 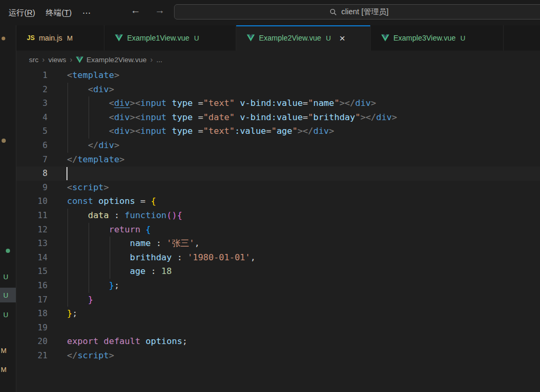 I want to click on close-icon: ×, so click(x=342, y=38).